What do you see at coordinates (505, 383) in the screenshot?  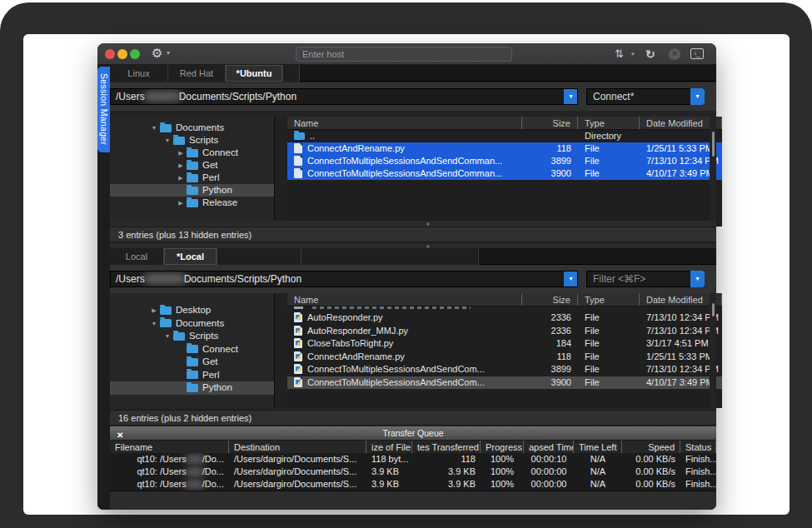 I see `file-row-selected: ConnectToMultipleSessionsAndSendCom... 3…` at bounding box center [505, 383].